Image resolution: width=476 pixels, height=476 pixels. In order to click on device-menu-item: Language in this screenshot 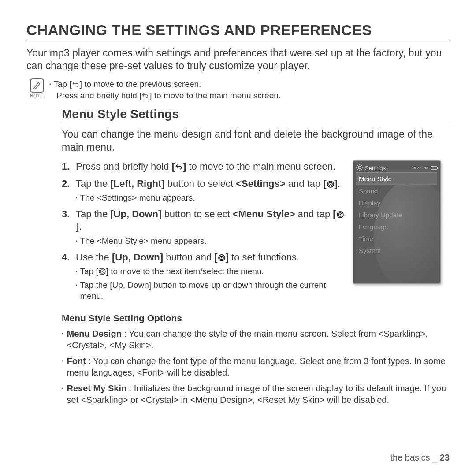, I will do `click(397, 227)`.